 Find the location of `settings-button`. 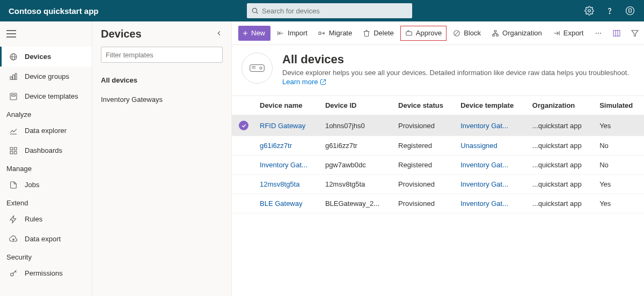

settings-button is located at coordinates (589, 11).